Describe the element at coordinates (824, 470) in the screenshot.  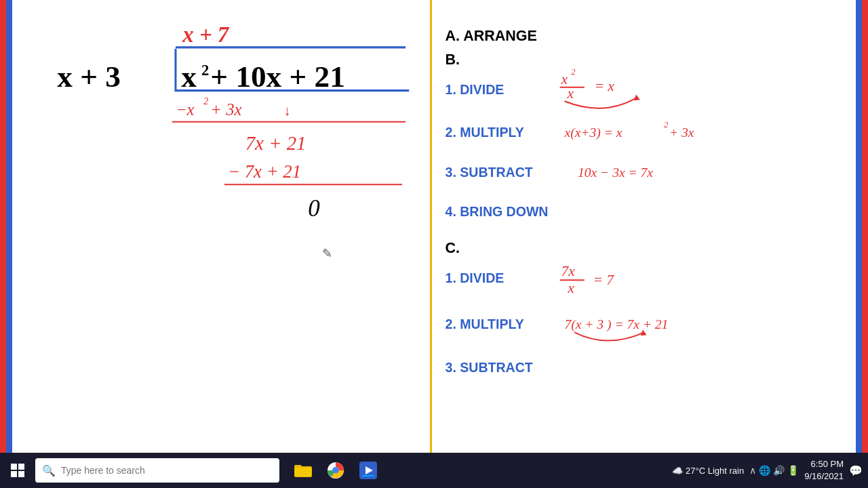
I see `clock: 6:50 PM 9/16/2021` at that location.